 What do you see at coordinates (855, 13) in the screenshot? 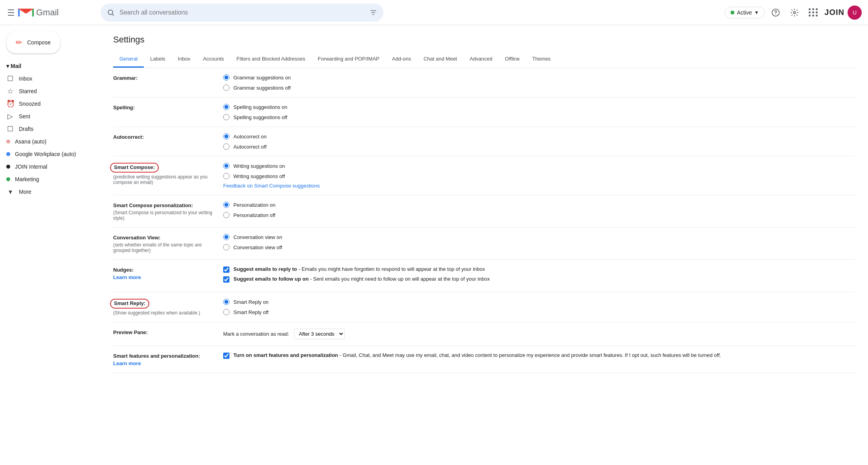
I see `avatar: U` at bounding box center [855, 13].